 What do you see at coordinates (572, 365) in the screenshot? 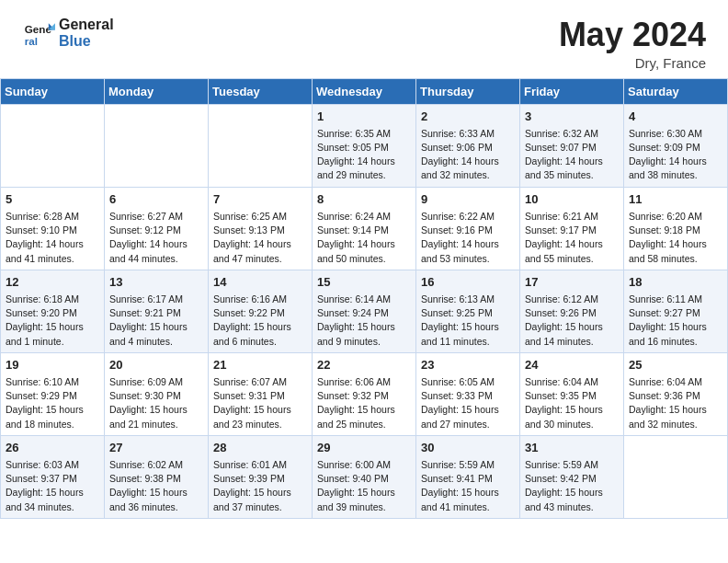
I see `day-number: 24` at bounding box center [572, 365].